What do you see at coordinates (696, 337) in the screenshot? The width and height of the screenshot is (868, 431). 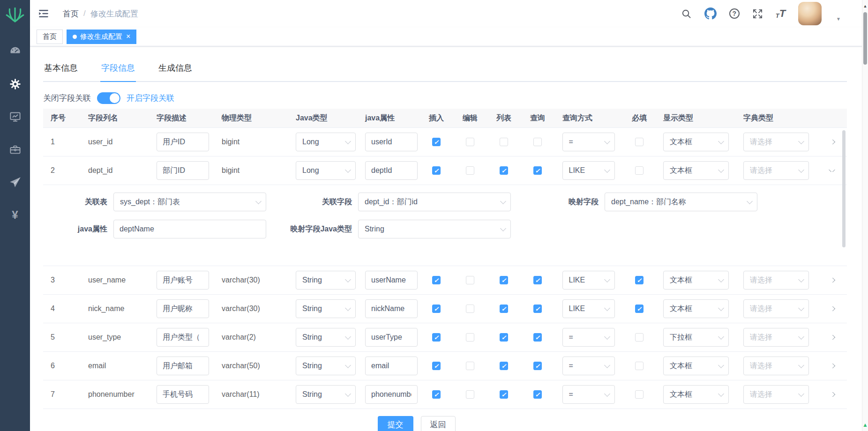 I see `display-type-select: 下拉框` at bounding box center [696, 337].